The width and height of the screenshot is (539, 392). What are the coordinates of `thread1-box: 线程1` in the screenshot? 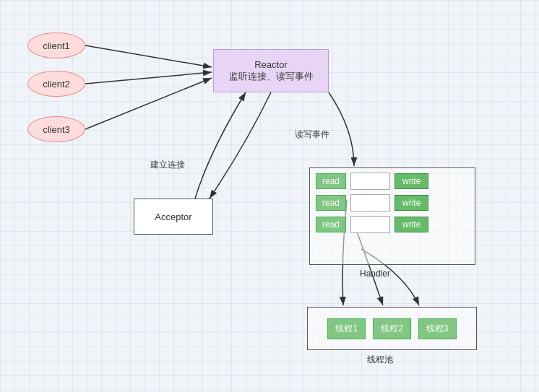 It's located at (347, 329).